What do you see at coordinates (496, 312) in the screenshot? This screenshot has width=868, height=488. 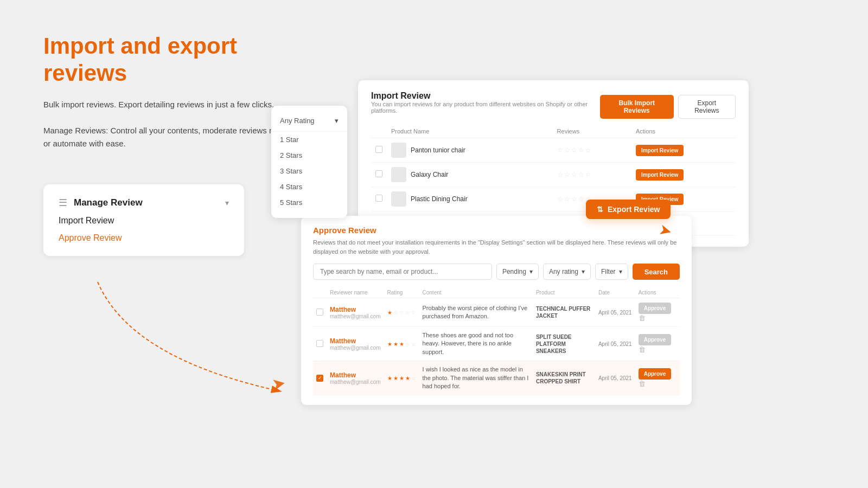 I see `approve-table-row: Matthew matthew@gmail.com ★☆☆☆☆ Probably…` at bounding box center [496, 312].